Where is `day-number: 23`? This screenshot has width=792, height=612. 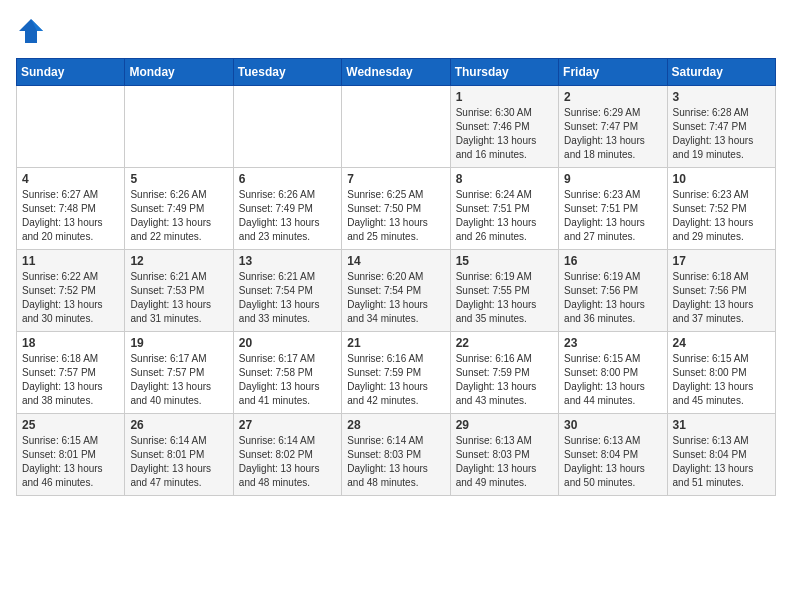
day-number: 23 is located at coordinates (612, 343).